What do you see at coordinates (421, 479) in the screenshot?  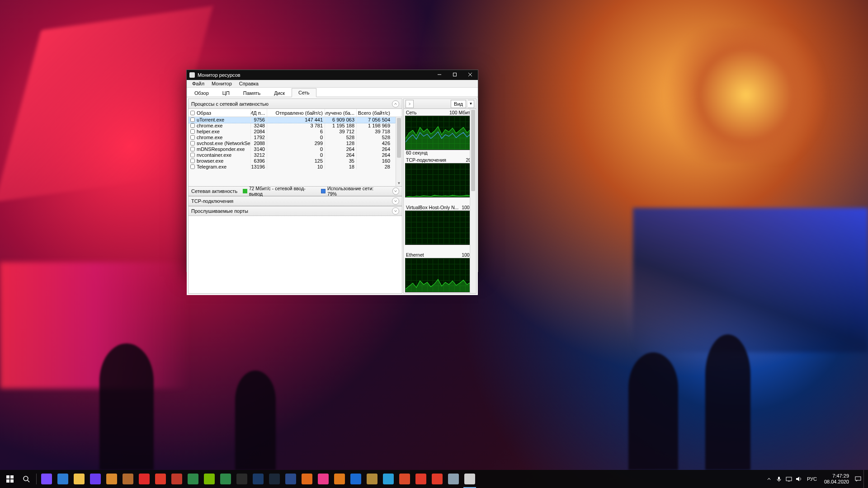 I see `taskbar-app-yandex` at bounding box center [421, 479].